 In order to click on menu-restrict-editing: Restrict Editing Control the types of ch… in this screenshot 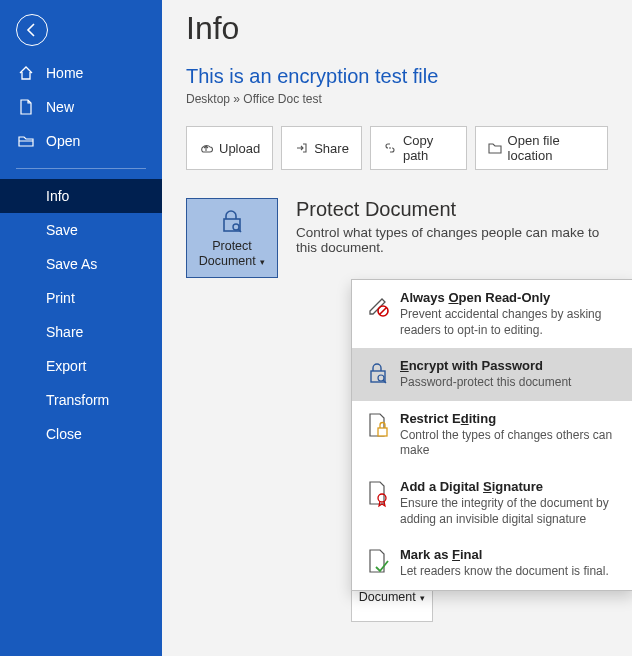, I will do `click(492, 435)`.